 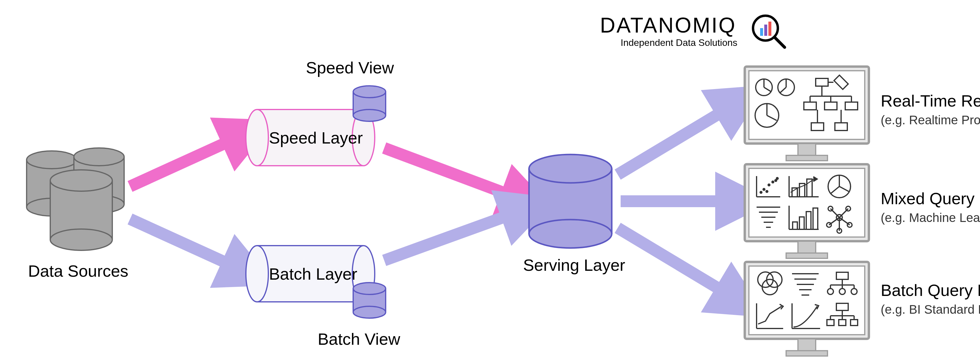 I want to click on brand-tagline: Independent Data Solutions, so click(x=679, y=43).